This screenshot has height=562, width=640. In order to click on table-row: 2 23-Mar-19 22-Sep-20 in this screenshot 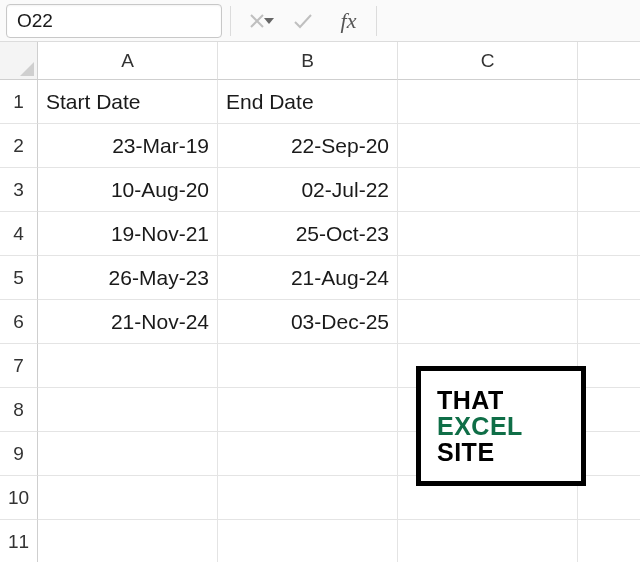, I will do `click(320, 146)`.